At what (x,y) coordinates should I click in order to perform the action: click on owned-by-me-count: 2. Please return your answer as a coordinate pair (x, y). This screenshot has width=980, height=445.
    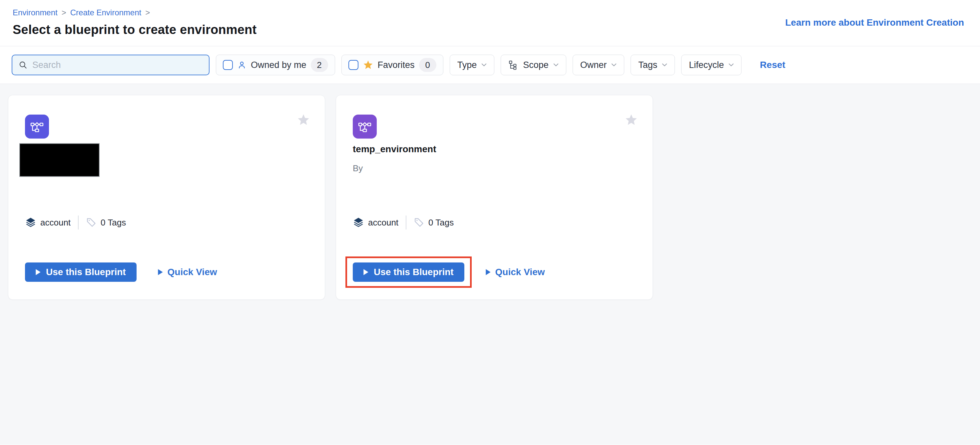
    Looking at the image, I should click on (320, 65).